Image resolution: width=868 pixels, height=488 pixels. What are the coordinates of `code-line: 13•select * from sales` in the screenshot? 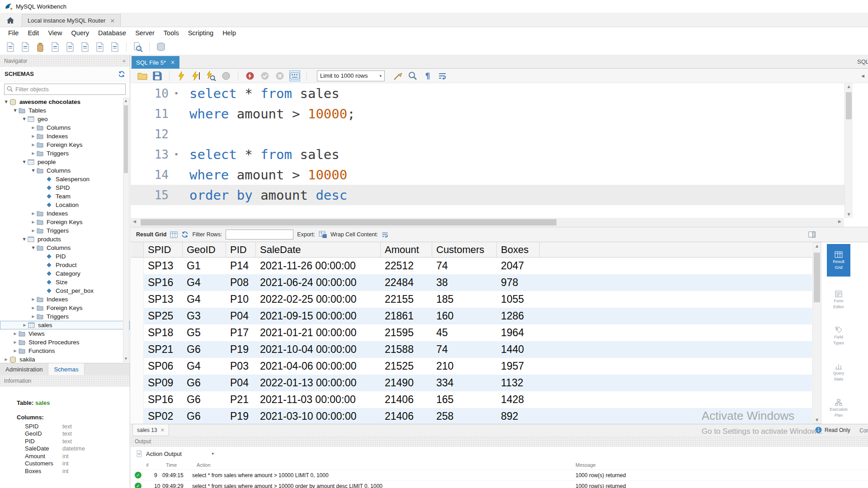 It's located at (487, 155).